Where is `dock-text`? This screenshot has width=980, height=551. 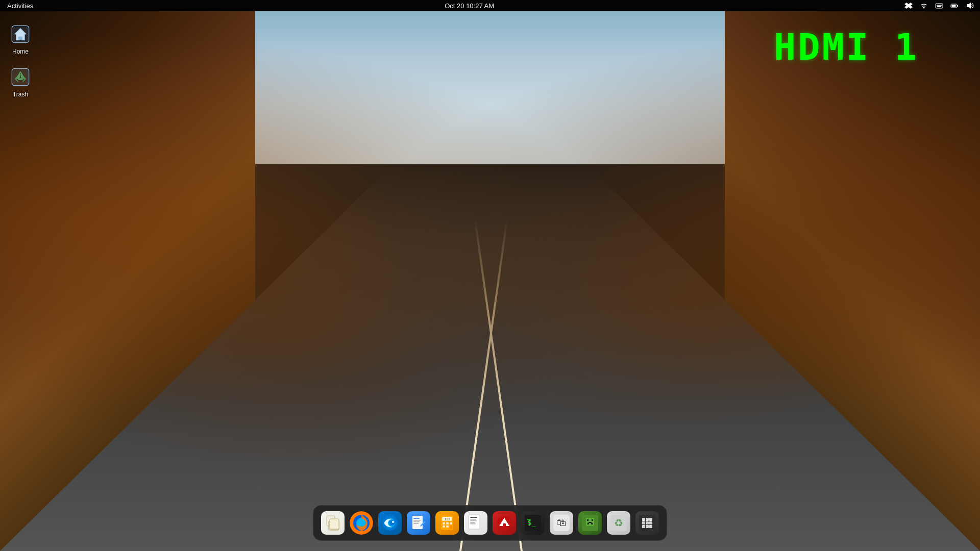
dock-text is located at coordinates (476, 523).